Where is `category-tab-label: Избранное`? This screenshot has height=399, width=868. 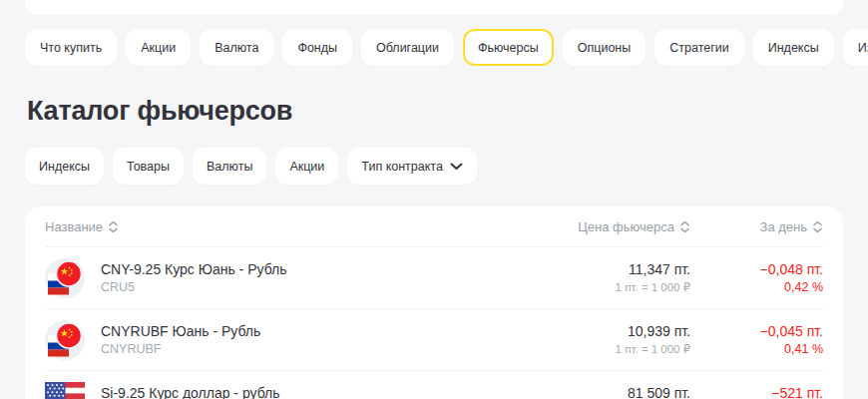 category-tab-label: Избранное is located at coordinates (863, 48).